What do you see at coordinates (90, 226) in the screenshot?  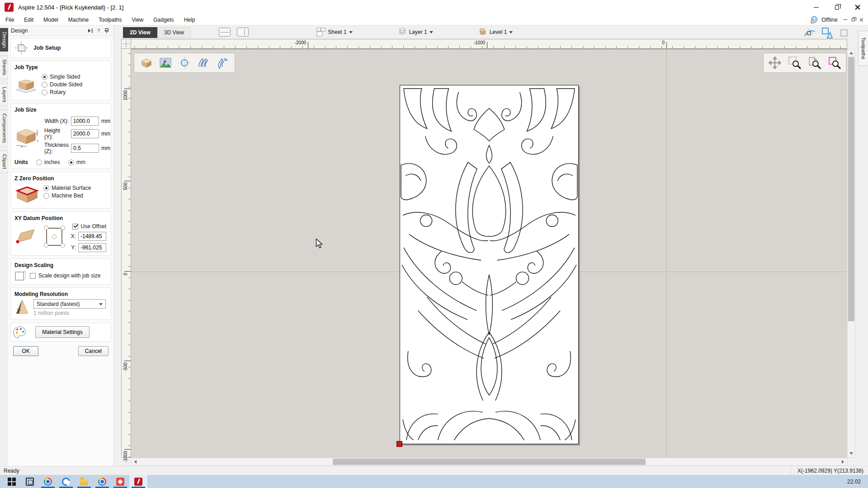 I see `use-offset-row: Use Offset` at bounding box center [90, 226].